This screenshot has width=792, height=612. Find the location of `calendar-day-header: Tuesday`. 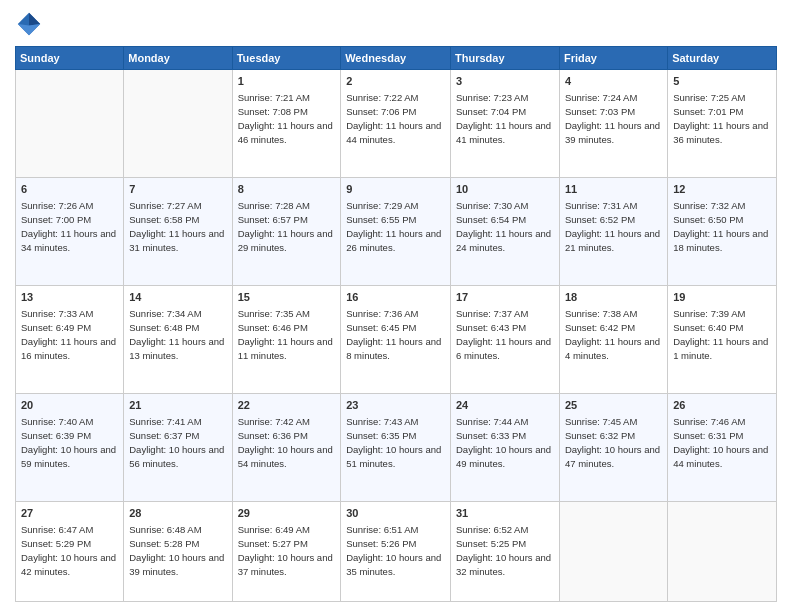

calendar-day-header: Tuesday is located at coordinates (286, 58).